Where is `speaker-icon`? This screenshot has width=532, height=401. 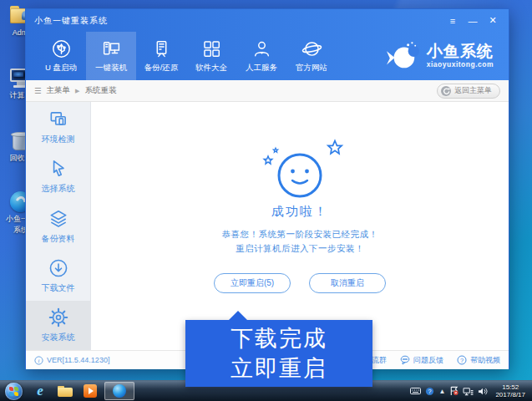 speaker-icon is located at coordinates (483, 391).